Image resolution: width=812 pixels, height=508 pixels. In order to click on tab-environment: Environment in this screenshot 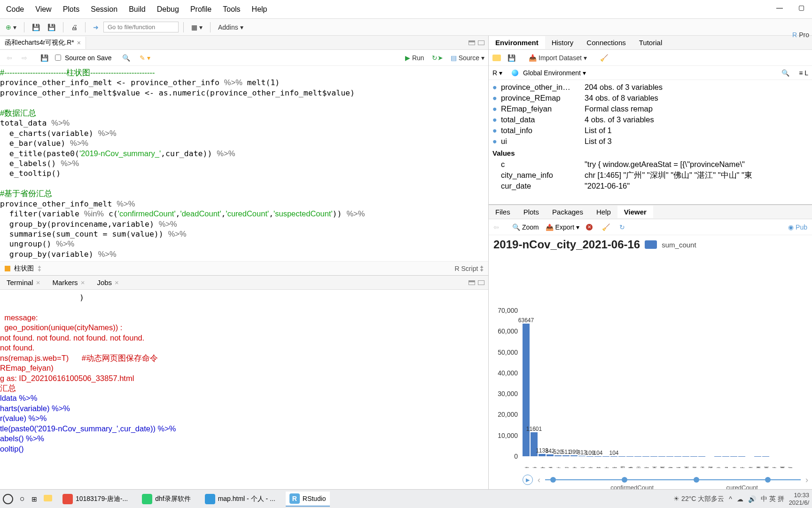, I will do `click(517, 42)`.